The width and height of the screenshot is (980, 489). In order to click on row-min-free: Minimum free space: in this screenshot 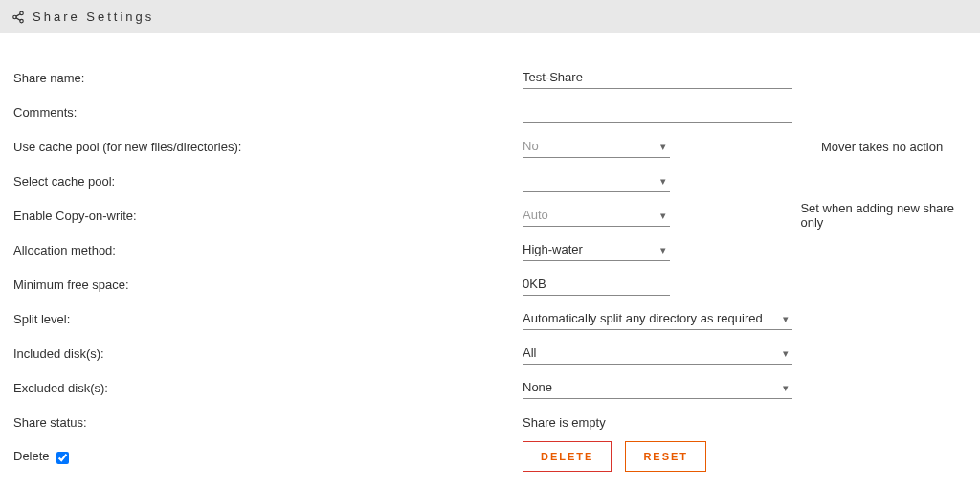, I will do `click(490, 284)`.